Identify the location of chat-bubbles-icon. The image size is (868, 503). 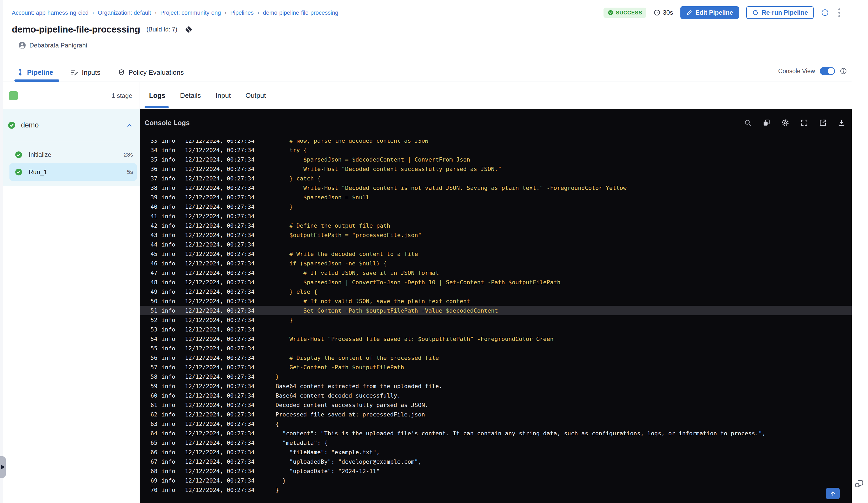
(859, 483).